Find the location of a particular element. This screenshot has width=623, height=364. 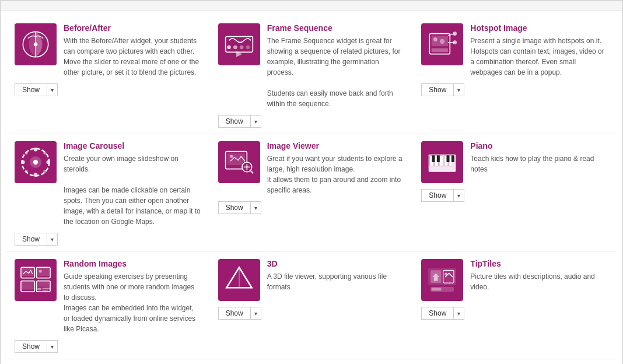

widget-icon-before-after is located at coordinates (36, 44).